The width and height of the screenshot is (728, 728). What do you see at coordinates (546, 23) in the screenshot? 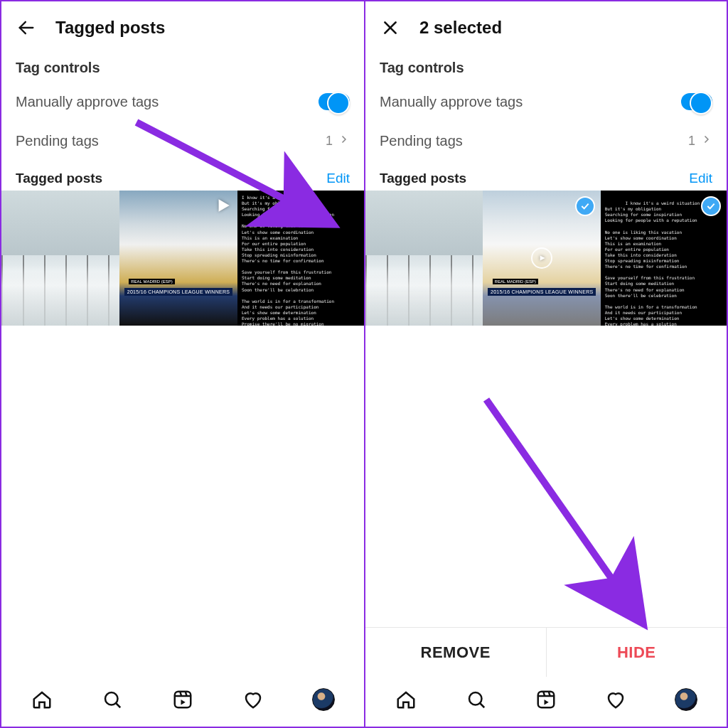
I see `header: 2 selected` at bounding box center [546, 23].